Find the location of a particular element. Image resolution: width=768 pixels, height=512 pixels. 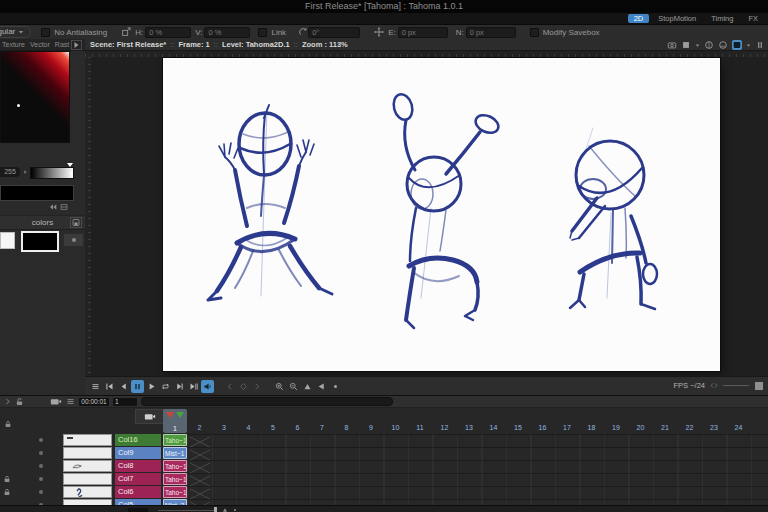

swatch-add-button is located at coordinates (74, 240).